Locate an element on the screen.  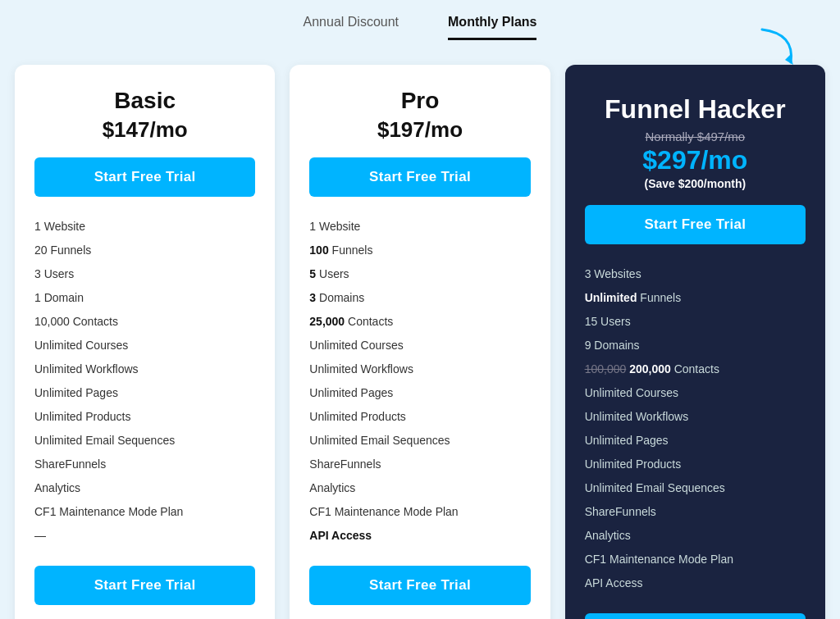
tab-monthly: Monthly Plans is located at coordinates (492, 28).